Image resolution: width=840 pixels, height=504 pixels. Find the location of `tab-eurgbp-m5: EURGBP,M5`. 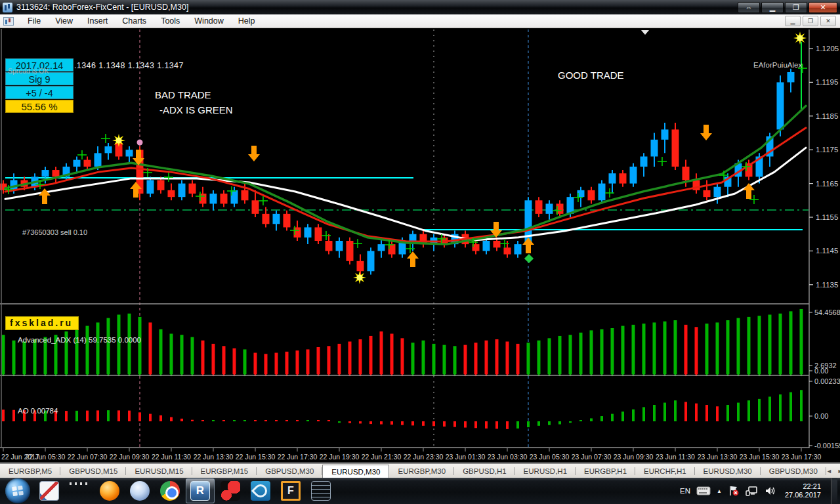

tab-eurgbp-m5: EURGBP,M5 is located at coordinates (30, 471).